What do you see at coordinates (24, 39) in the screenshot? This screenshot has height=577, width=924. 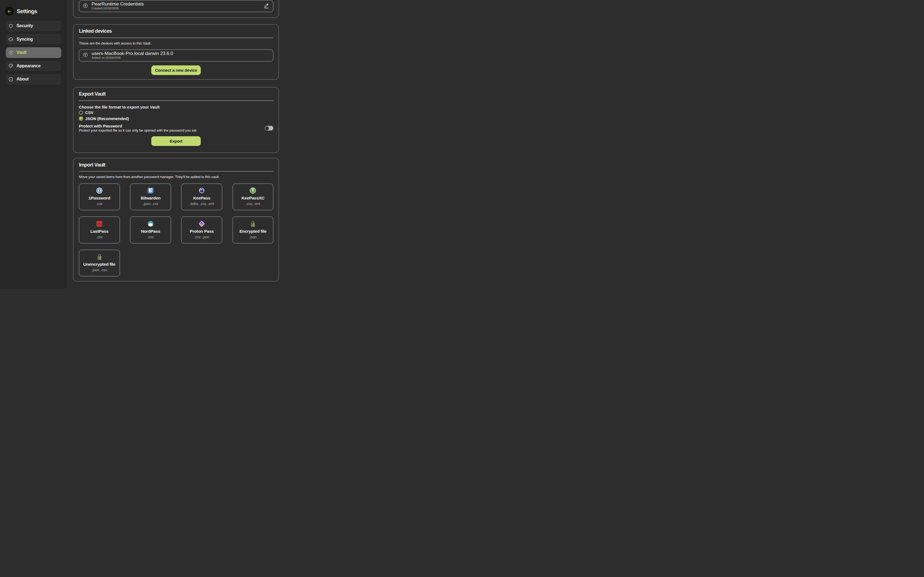 I see `sidebar-item-label: Syncing` at bounding box center [24, 39].